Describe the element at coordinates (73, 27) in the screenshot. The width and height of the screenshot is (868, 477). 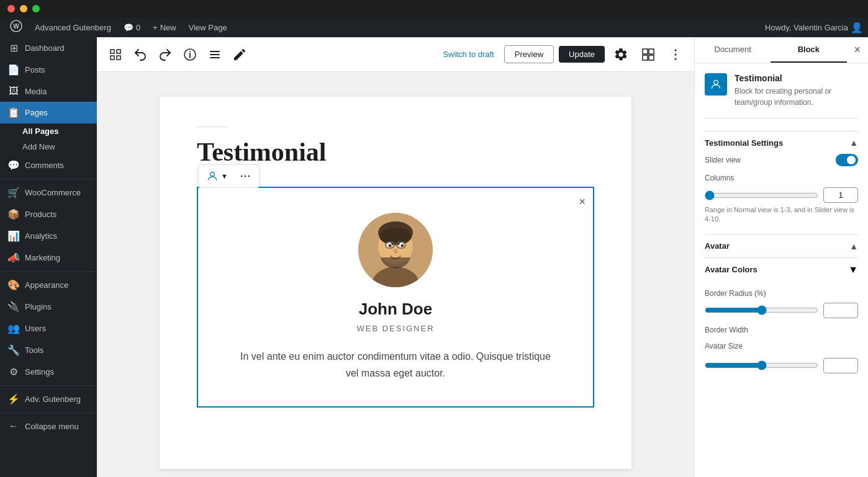
I see `admin-bar-advanced-gutenberg: Advanced Gutenberg` at that location.